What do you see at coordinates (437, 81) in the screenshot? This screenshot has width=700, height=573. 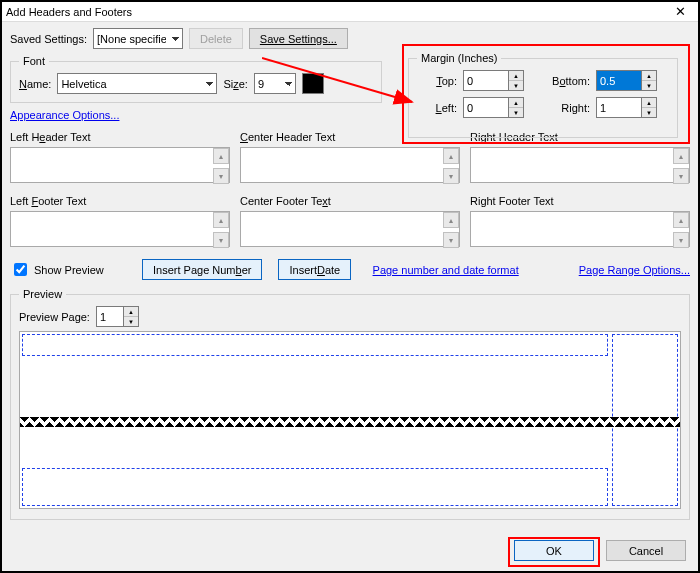 I see `margin-top-label: Top:` at bounding box center [437, 81].